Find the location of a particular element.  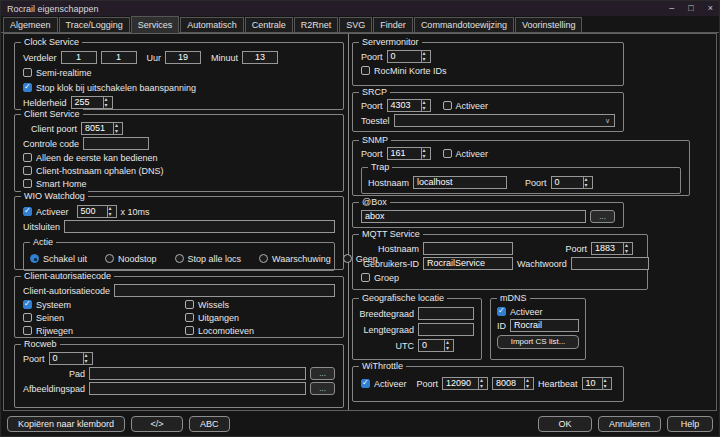

controle-code-field is located at coordinates (116, 144).